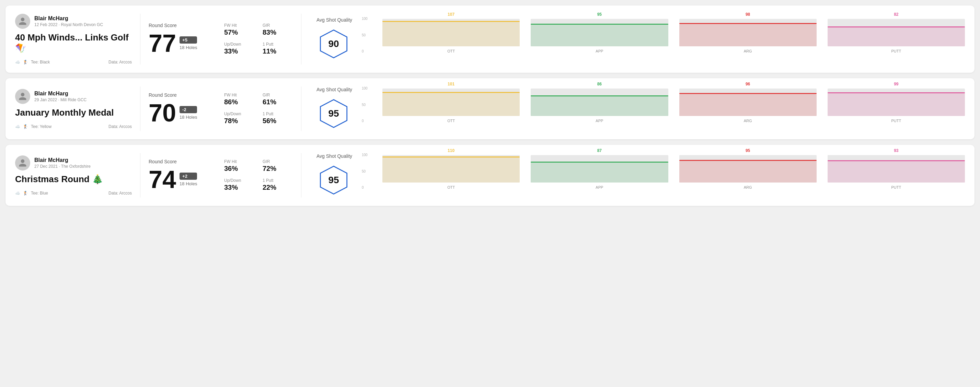 Image resolution: width=980 pixels, height=387 pixels. What do you see at coordinates (668, 176) in the screenshot?
I see `chart-section: 100 50 0 110 OTT 87` at bounding box center [668, 176].